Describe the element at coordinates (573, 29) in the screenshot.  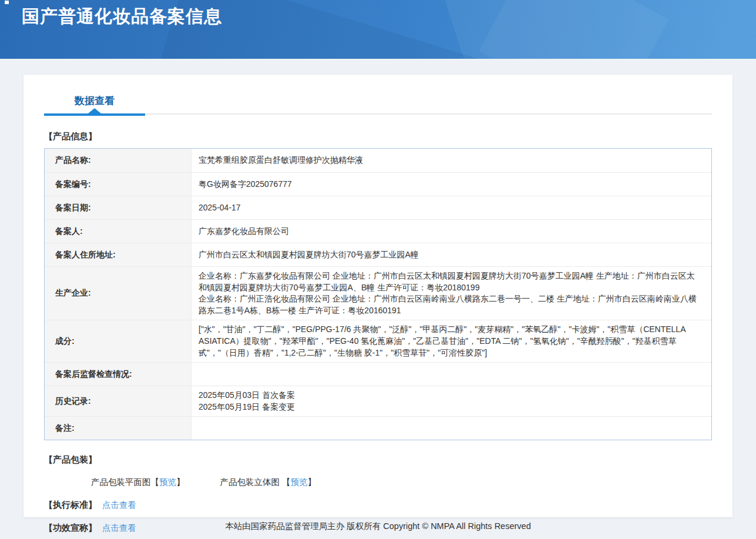
I see `banner-decor-shape` at that location.